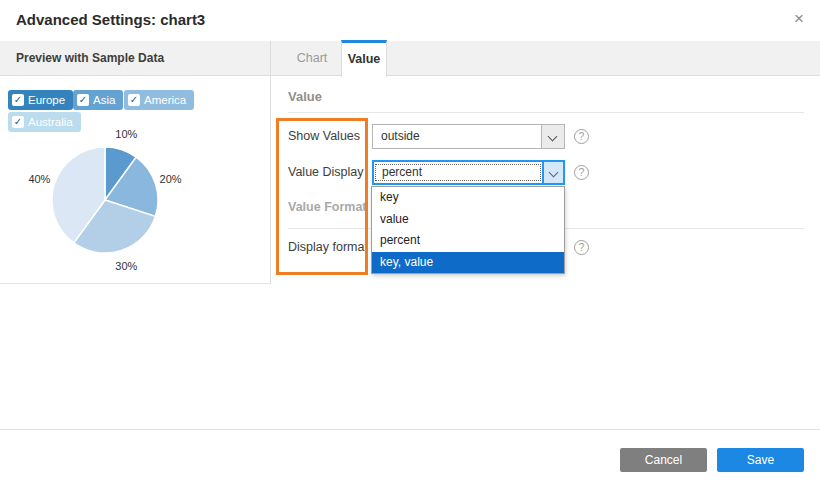  Describe the element at coordinates (468, 263) in the screenshot. I see `option-key-value: key, value` at that location.